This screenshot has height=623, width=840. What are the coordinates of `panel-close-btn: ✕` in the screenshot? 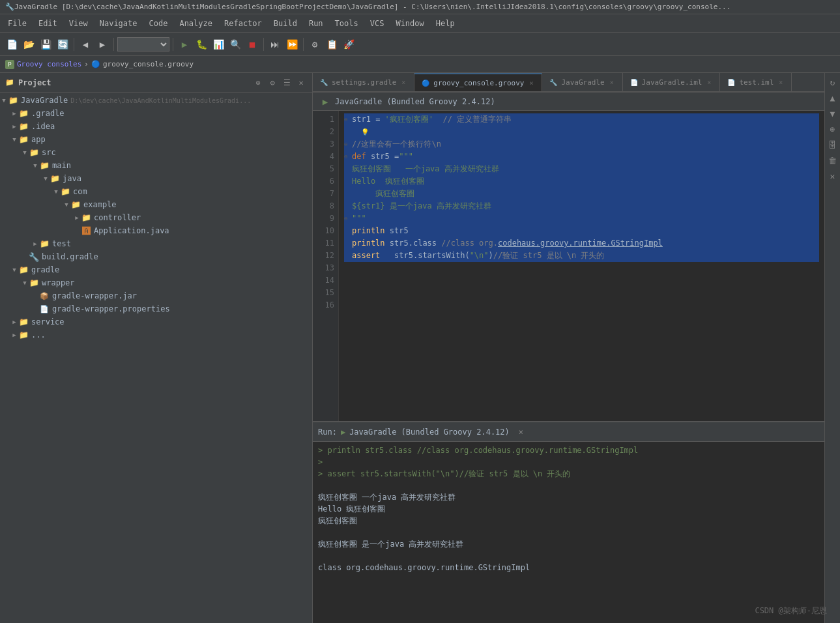 It's located at (301, 83).